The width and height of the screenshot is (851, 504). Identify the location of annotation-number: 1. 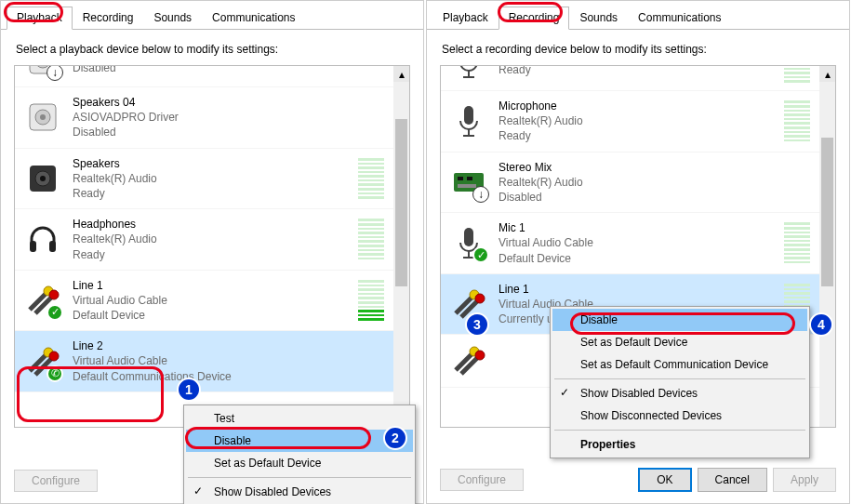
(189, 390).